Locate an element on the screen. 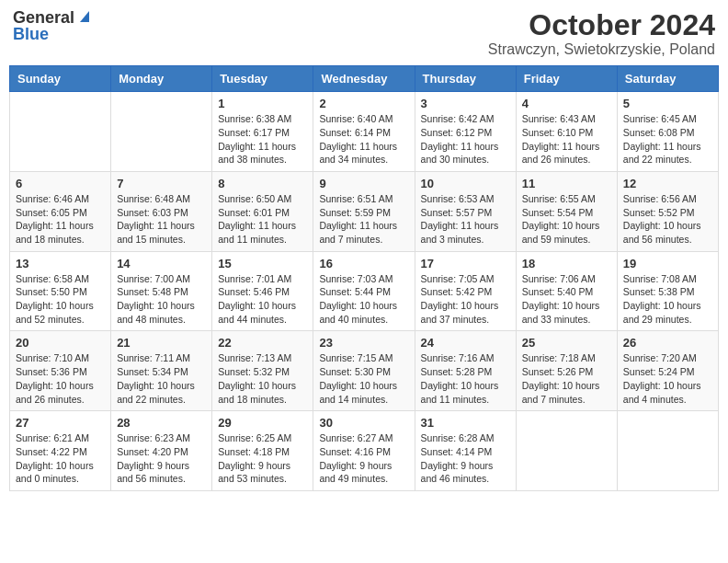  calendar-day-cell: 1Sunrise: 6:38 AMSunset: 6:17 PMDaylight… is located at coordinates (263, 132).